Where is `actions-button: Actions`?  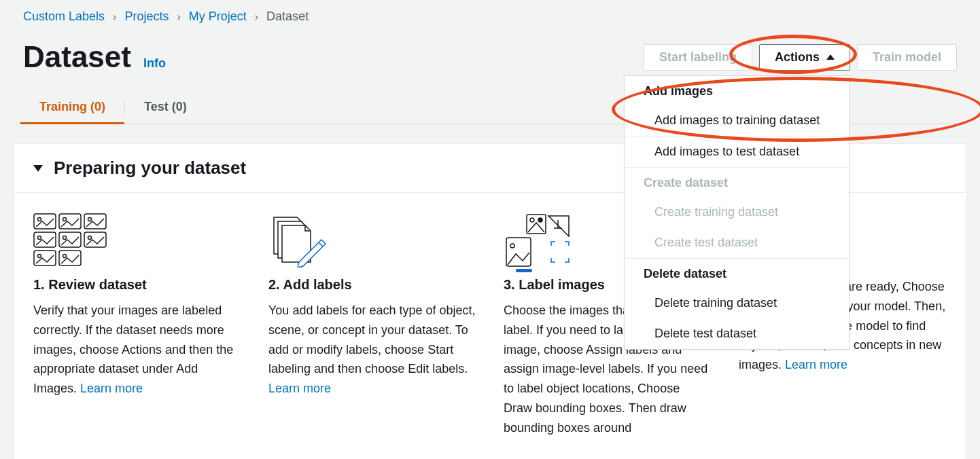
actions-button: Actions is located at coordinates (805, 57).